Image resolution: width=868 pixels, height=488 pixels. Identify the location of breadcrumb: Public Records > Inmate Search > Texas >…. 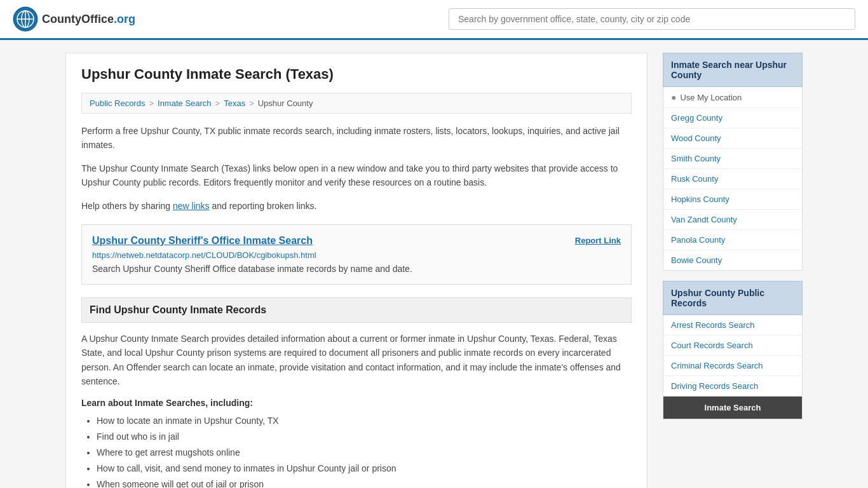
(356, 103).